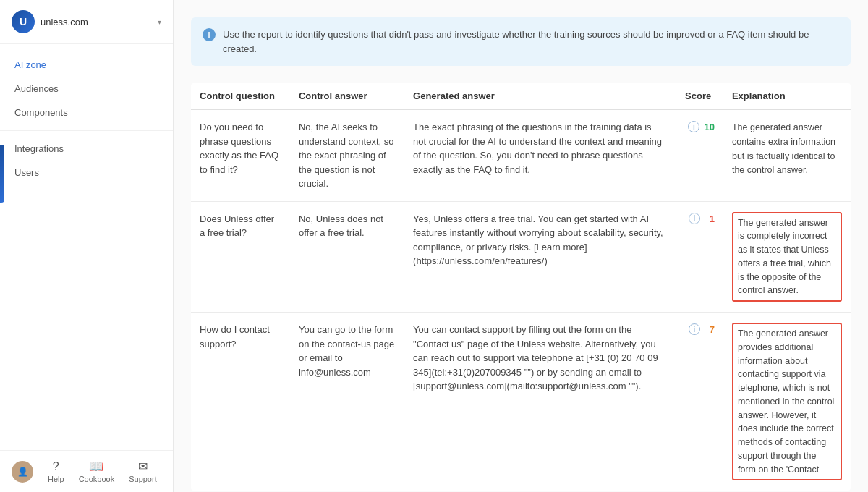  What do you see at coordinates (22, 472) in the screenshot?
I see `avatar: 👤` at bounding box center [22, 472].